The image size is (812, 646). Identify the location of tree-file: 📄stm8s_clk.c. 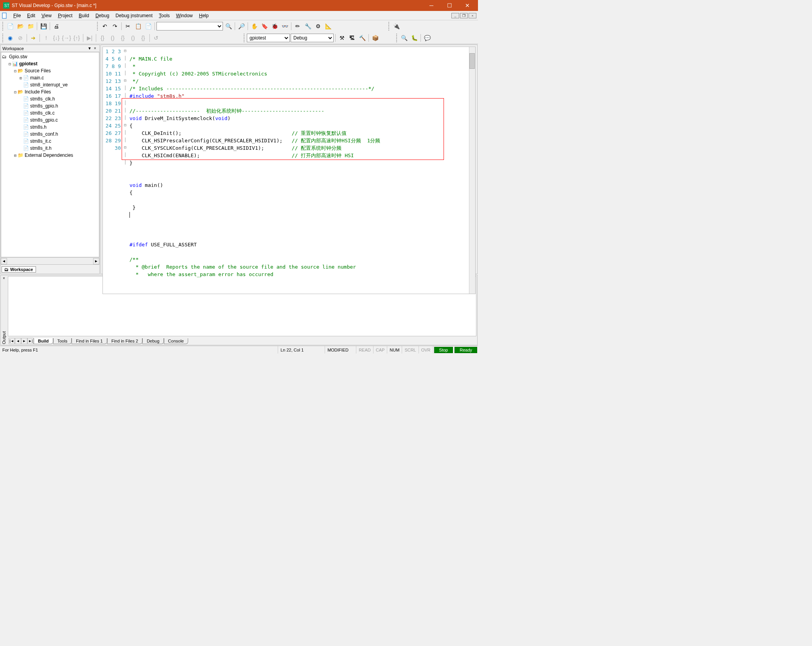
(50, 113).